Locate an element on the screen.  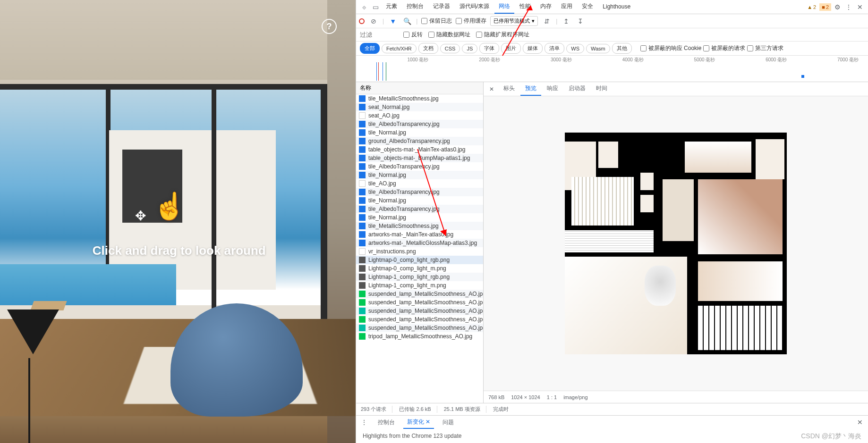
name-column-header: 名称 is located at coordinates (419, 88).